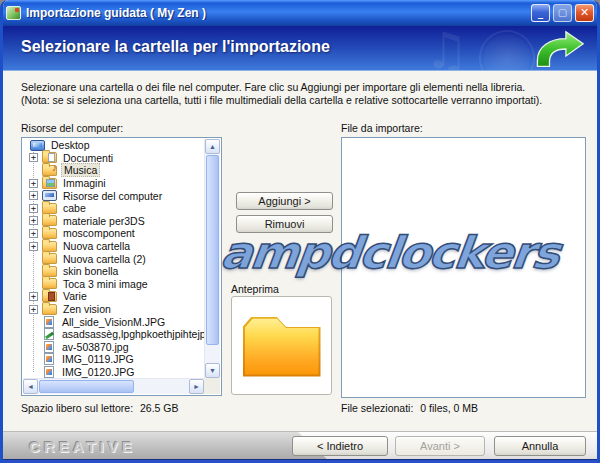 The image size is (600, 463). What do you see at coordinates (80, 170) in the screenshot?
I see `tree-item-label: Musica` at bounding box center [80, 170].